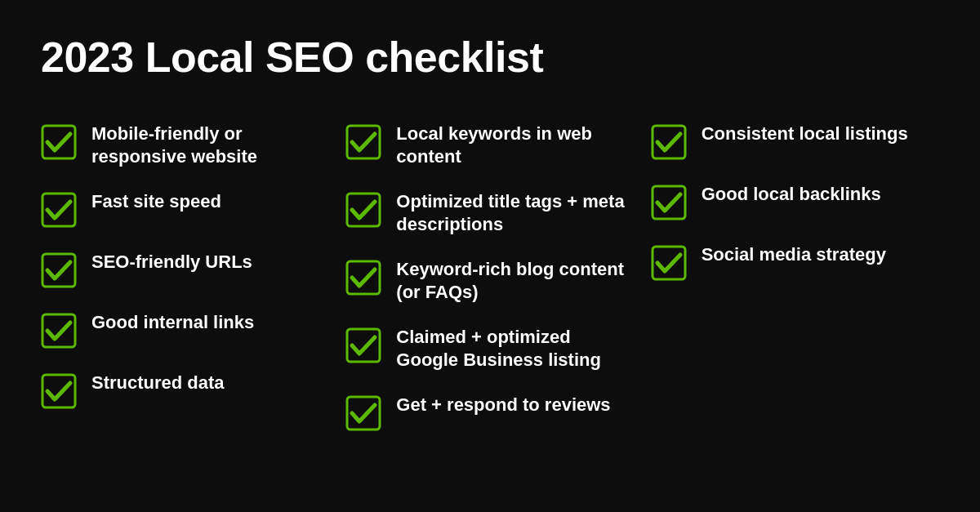  Describe the element at coordinates (490, 348) in the screenshot. I see `checklist-item-google-business: Claimed + optimized Google Business list…` at that location.